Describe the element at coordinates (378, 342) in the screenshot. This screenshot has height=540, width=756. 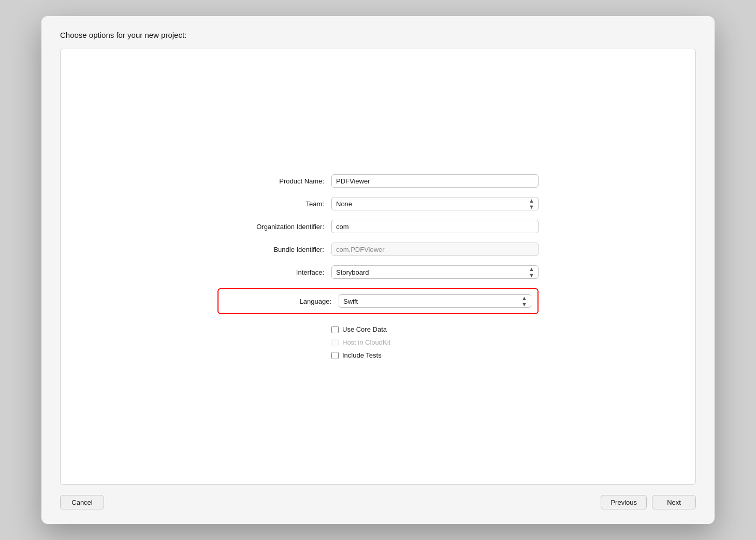
I see `checkboxes-section: Use Core Data Host in CloudKit Include T…` at that location.